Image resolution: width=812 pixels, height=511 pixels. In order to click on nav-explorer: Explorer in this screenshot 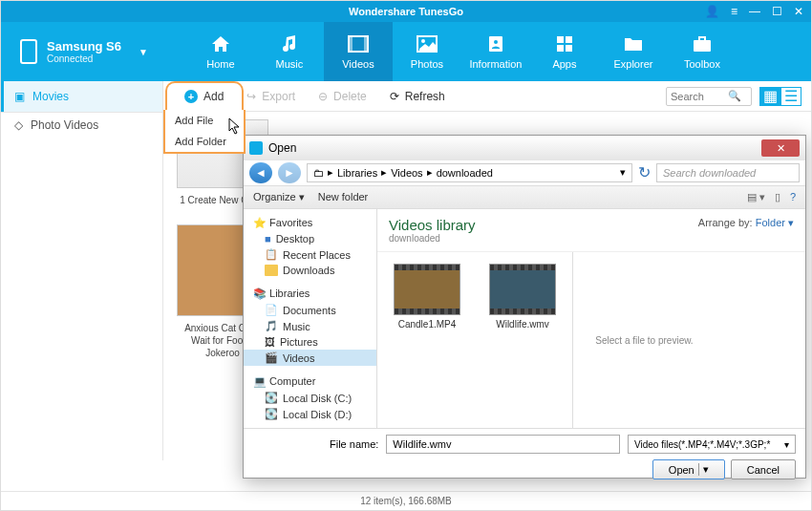, I will do `click(633, 52)`.